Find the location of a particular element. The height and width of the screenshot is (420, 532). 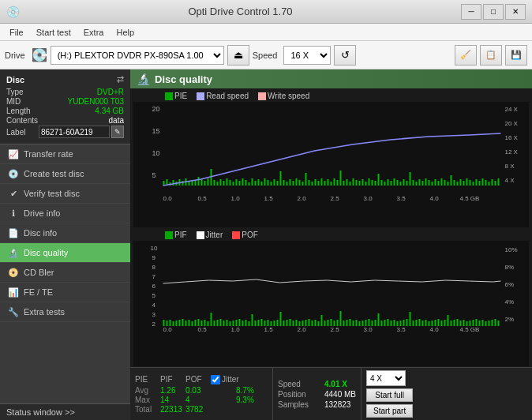

disc-quality-icon: 🔬 is located at coordinates (13, 253).